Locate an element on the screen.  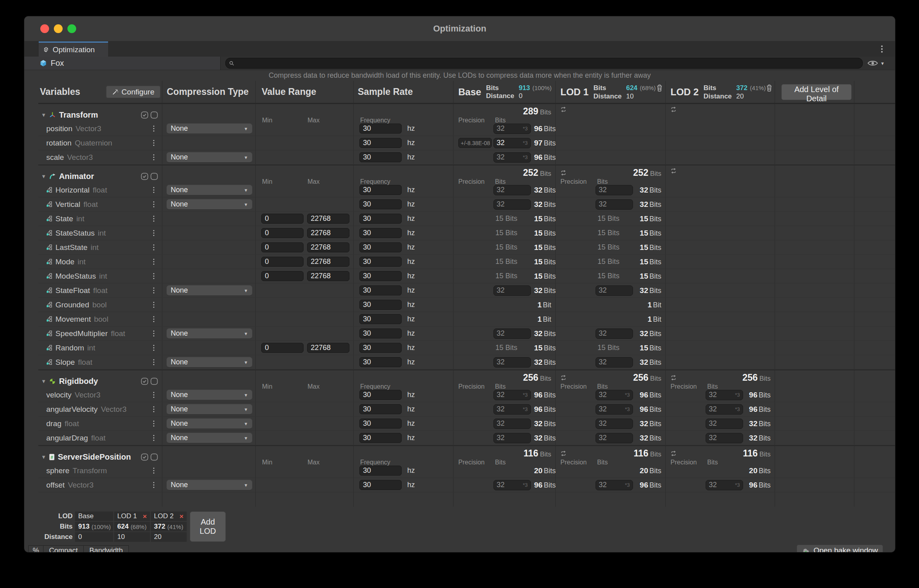
percent-toggle: % is located at coordinates (36, 549).